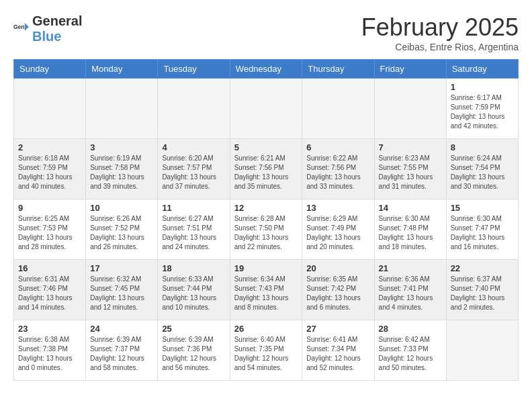 The width and height of the screenshot is (532, 411). Describe the element at coordinates (482, 112) in the screenshot. I see `day-info-1: Sunrise: 6:17 AM Sunset: 7:59 PM Dayligh…` at that location.